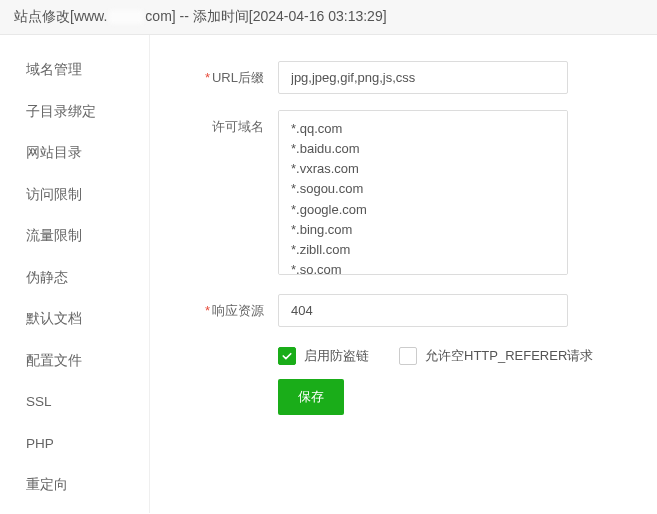 Image resolution: width=657 pixels, height=514 pixels. Describe the element at coordinates (324, 356) in the screenshot. I see `enable-hotlink-checkbox: 启用防盗链` at that location.